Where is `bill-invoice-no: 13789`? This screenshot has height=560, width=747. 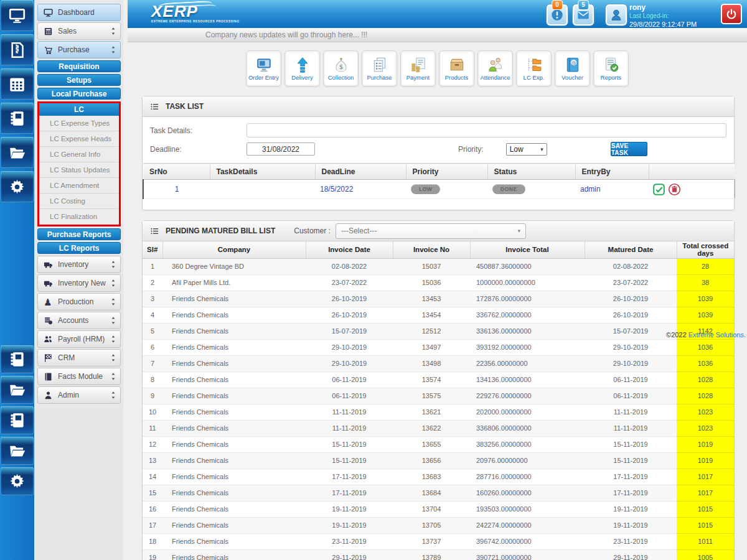 bill-invoice-no: 13789 is located at coordinates (431, 555).